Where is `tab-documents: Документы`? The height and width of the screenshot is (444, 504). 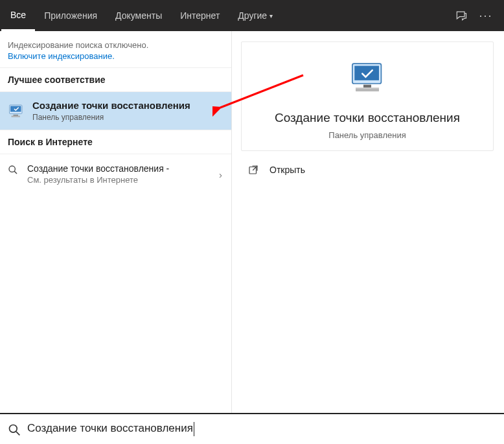
tab-documents: Документы is located at coordinates (139, 16).